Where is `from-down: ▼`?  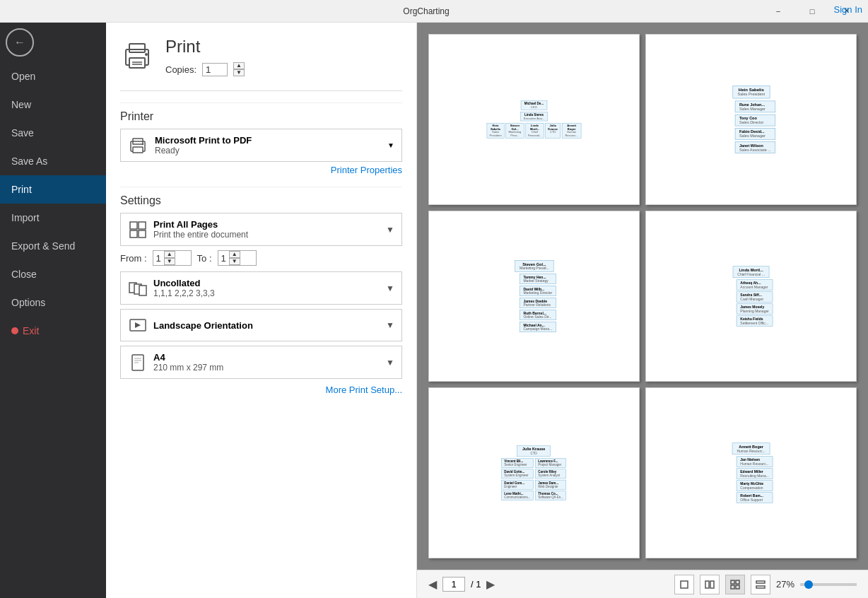 from-down: ▼ is located at coordinates (170, 262).